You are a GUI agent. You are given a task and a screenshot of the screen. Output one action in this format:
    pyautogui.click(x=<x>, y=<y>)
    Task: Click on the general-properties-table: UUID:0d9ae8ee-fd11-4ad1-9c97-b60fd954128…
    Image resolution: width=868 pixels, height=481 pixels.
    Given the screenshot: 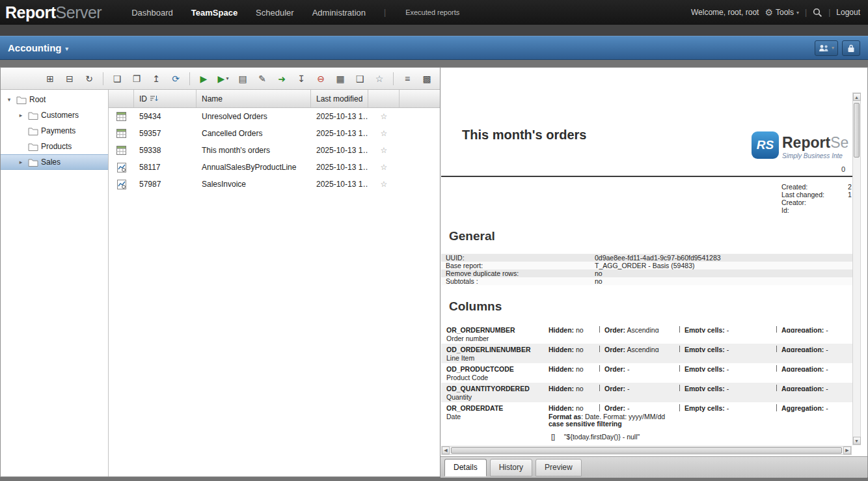 What is the action you would take?
    pyautogui.click(x=647, y=269)
    